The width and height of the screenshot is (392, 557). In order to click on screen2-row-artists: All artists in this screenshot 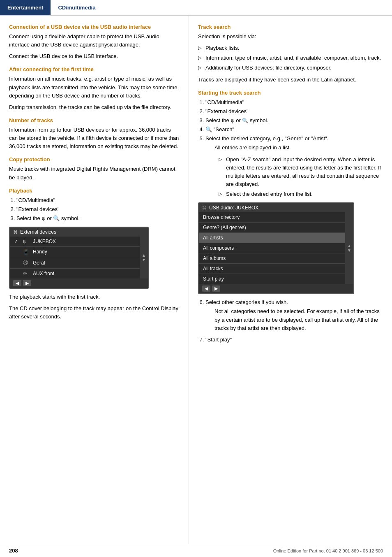, I will do `click(272, 238)`.